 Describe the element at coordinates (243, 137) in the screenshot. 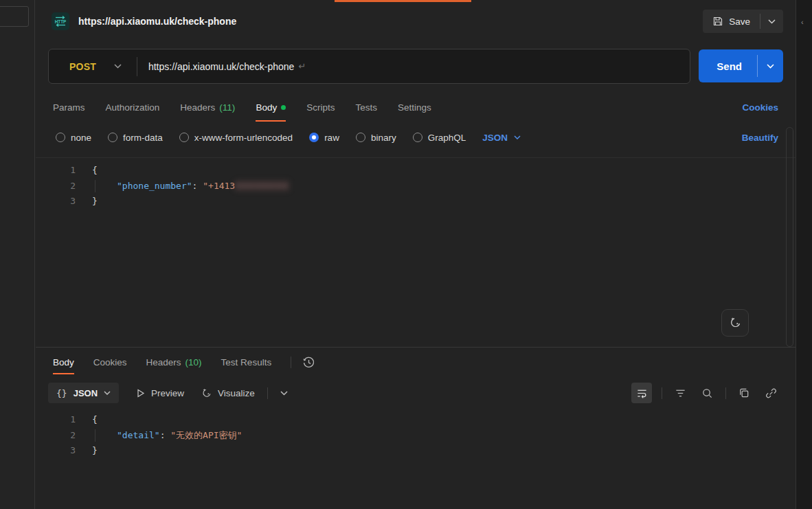

I see `body-mode-urlencoded-label: x-www-form-urlencoded` at that location.